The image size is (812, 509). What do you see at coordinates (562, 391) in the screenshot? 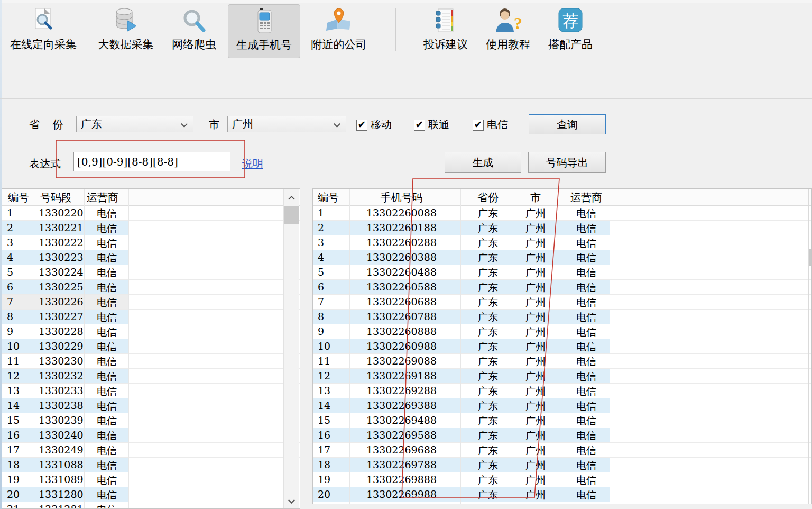
I see `phone-table-row: 13 13302269288 广东 广州 电信` at bounding box center [562, 391].